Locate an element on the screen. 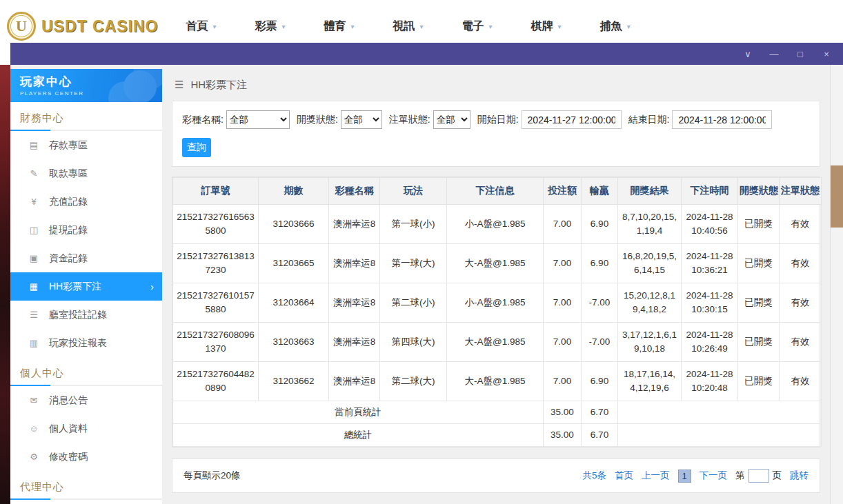  section-title-finance: 財務中心 is located at coordinates (86, 116).